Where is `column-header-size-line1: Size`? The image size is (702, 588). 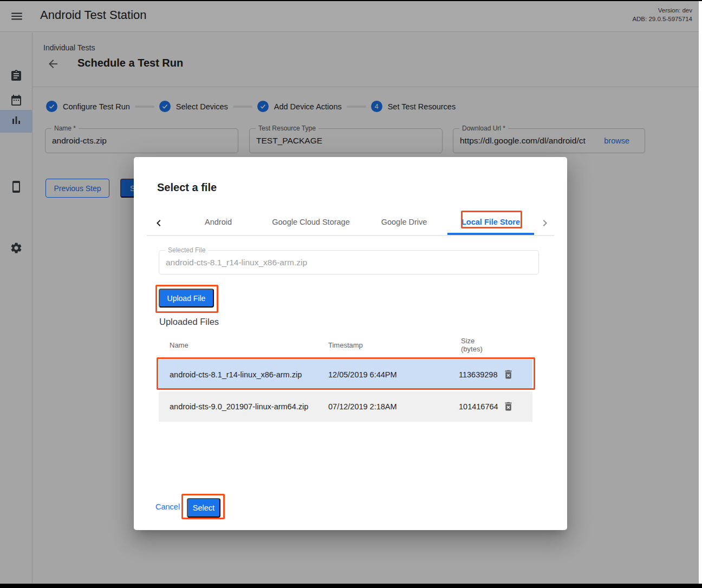
column-header-size-line1: Size is located at coordinates (472, 341).